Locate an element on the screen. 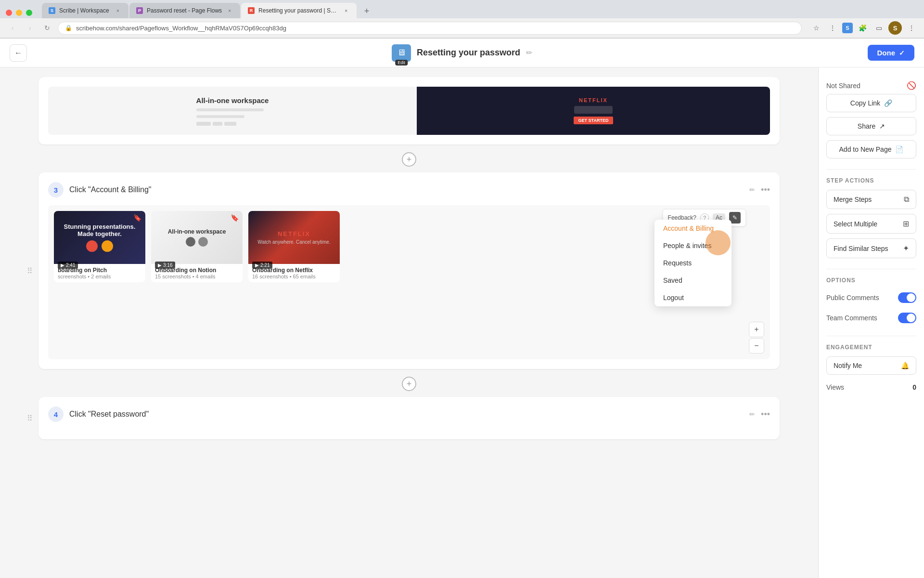 This screenshot has width=924, height=578. step3-menu: ••• is located at coordinates (765, 190).